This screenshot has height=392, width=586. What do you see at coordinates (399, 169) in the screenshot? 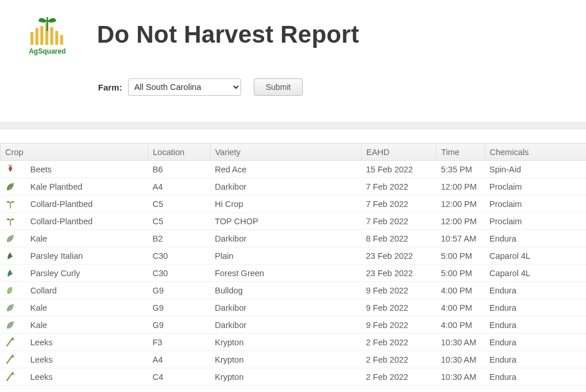
I see `cell-eahd: 15 Feb 2022` at bounding box center [399, 169].